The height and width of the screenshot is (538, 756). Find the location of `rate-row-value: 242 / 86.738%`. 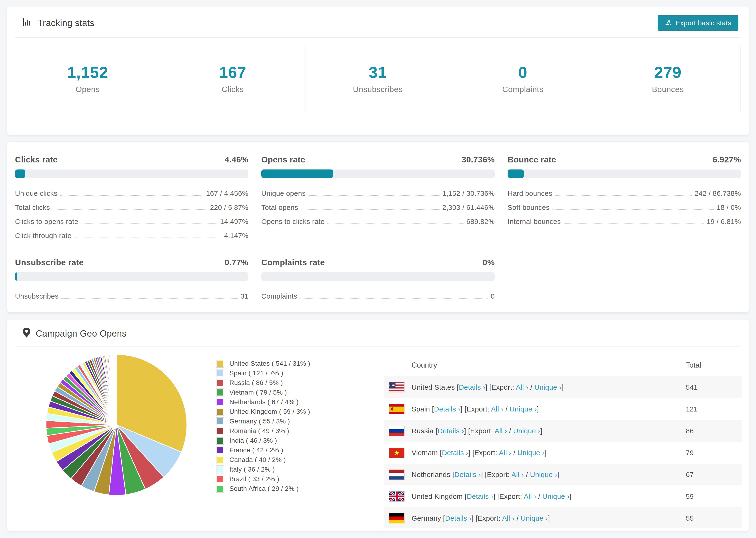

rate-row-value: 242 / 86.738% is located at coordinates (718, 193).